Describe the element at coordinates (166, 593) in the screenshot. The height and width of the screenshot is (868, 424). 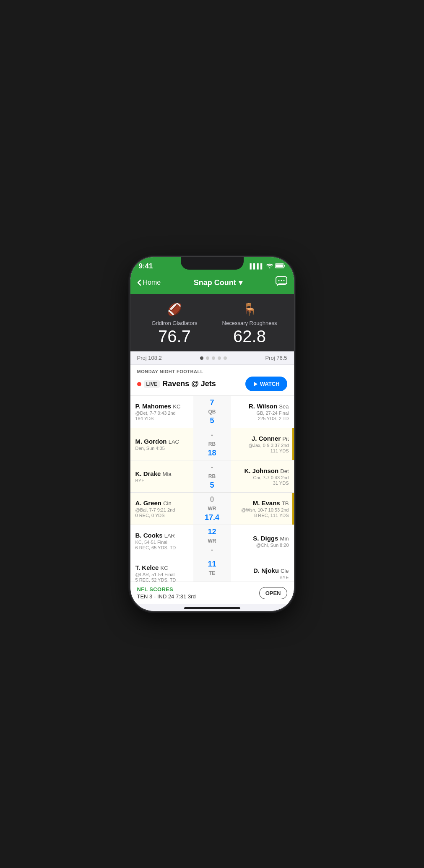
I see `nfl-scores-info: NFL SCORES TEN 3 - IND 24 7:31 3rd` at that location.